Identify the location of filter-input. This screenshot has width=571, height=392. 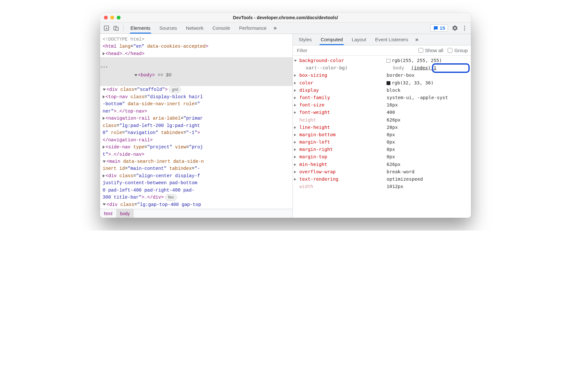
(355, 51).